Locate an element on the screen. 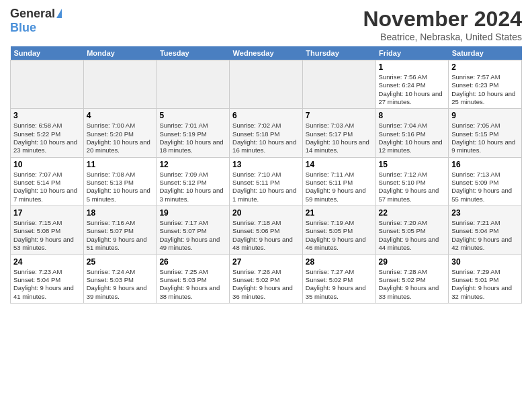 The height and width of the screenshot is (411, 532). day-info: Sunrise: 7:10 AM Sunset: 5:11 PM Dayligh… is located at coordinates (266, 187).